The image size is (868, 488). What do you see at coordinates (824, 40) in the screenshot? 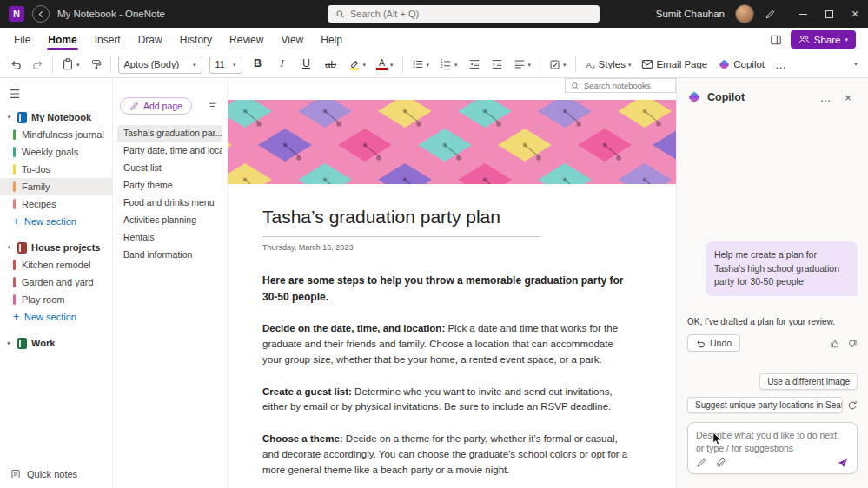
I see `share-button: Share ▾` at bounding box center [824, 40].